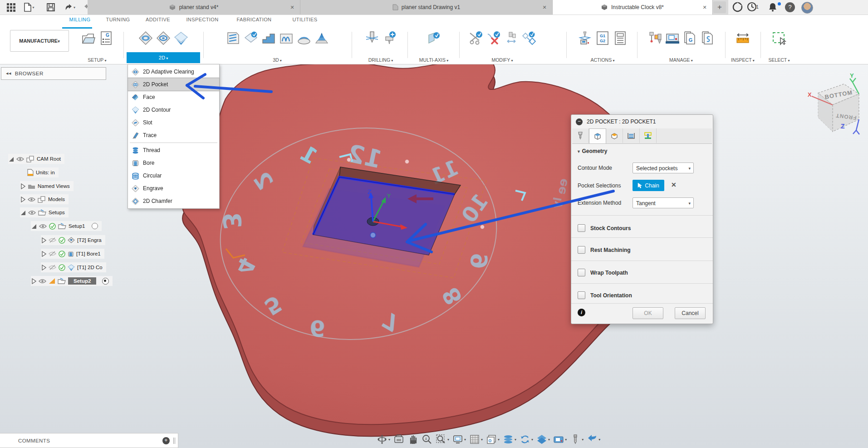 The height and width of the screenshot is (448, 868). I want to click on look-at-button, so click(399, 439).